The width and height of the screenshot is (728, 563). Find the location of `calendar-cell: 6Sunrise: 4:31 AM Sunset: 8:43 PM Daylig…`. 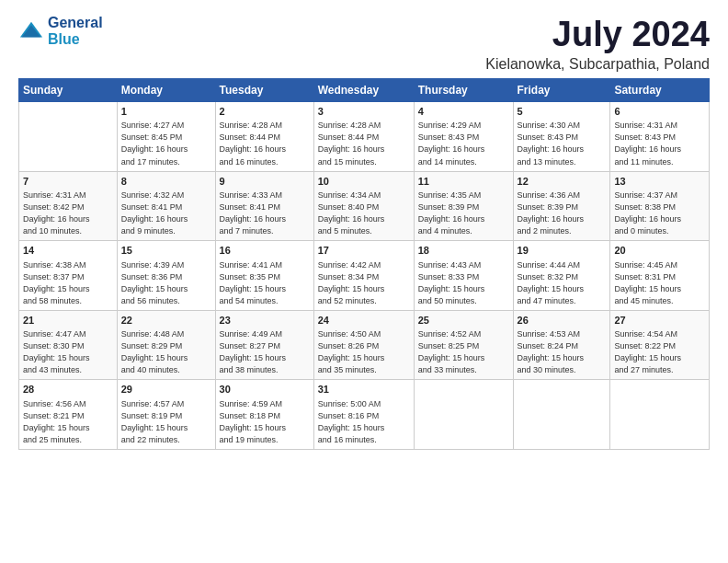

calendar-cell: 6Sunrise: 4:31 AM Sunset: 8:43 PM Daylig… is located at coordinates (660, 137).